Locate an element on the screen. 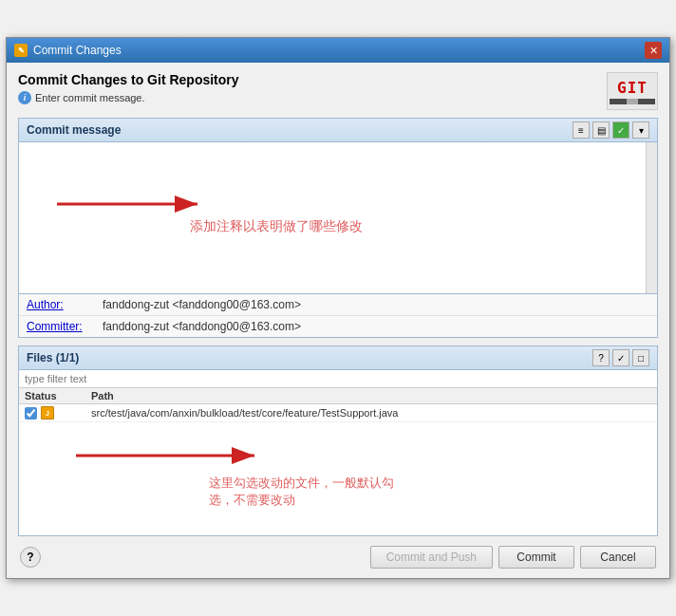  chevron-down-icon: ▾ is located at coordinates (642, 131).